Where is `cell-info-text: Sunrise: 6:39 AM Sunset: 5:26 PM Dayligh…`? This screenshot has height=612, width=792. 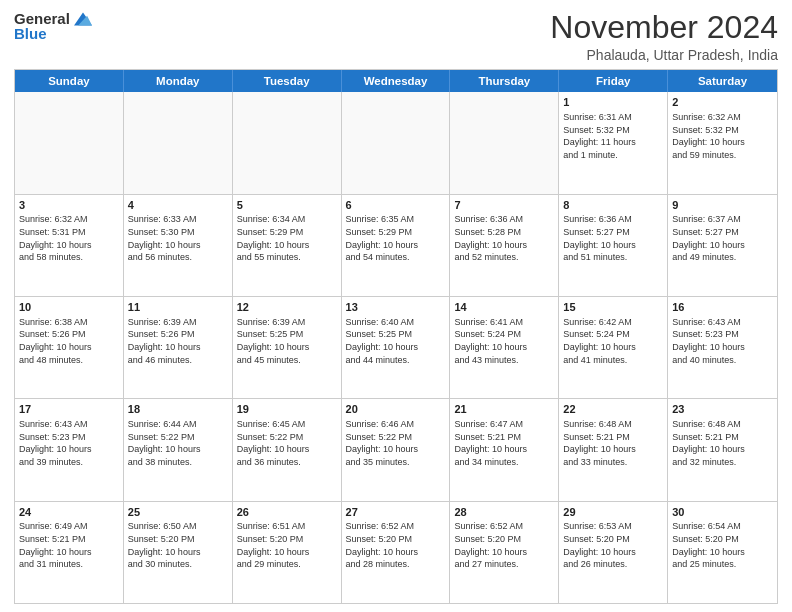 cell-info-text: Sunrise: 6:39 AM Sunset: 5:26 PM Dayligh… is located at coordinates (178, 341).